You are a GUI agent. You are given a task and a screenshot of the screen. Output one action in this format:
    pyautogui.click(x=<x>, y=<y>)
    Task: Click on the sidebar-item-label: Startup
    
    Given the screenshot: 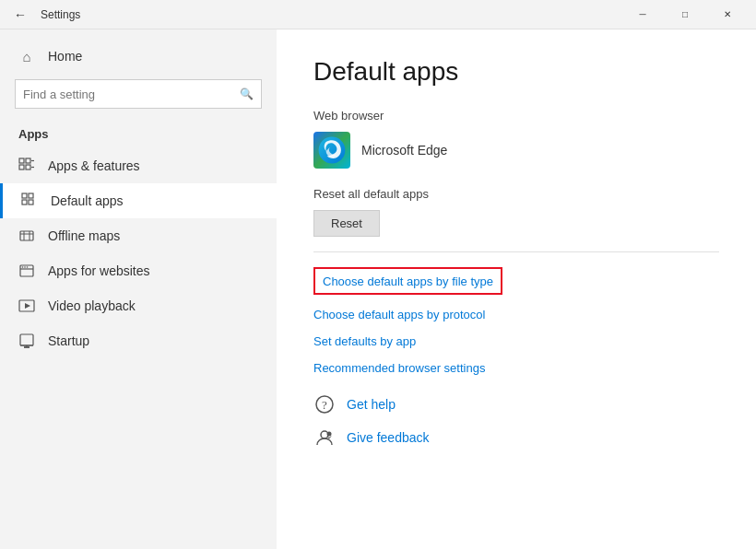 What is the action you would take?
    pyautogui.click(x=68, y=341)
    